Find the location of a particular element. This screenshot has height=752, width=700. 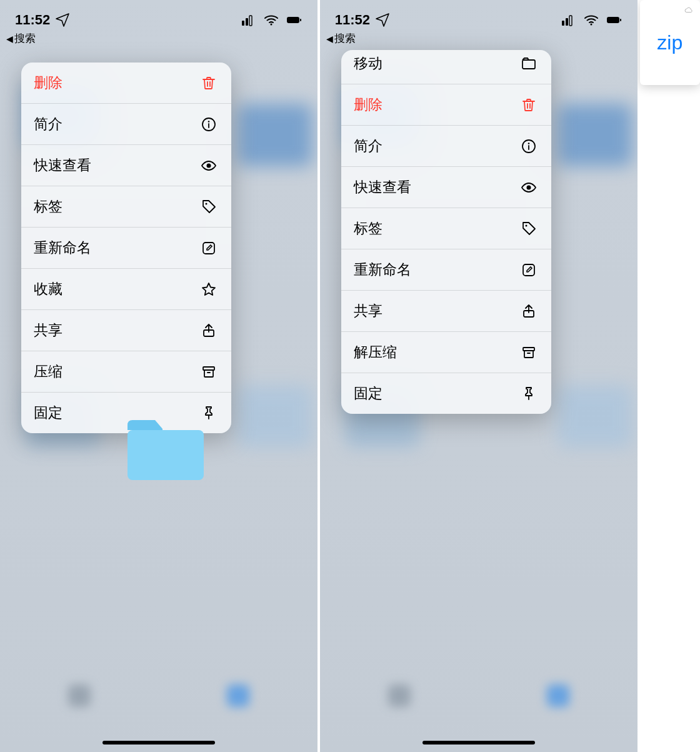

zip-file-preview: zip is located at coordinates (670, 43).